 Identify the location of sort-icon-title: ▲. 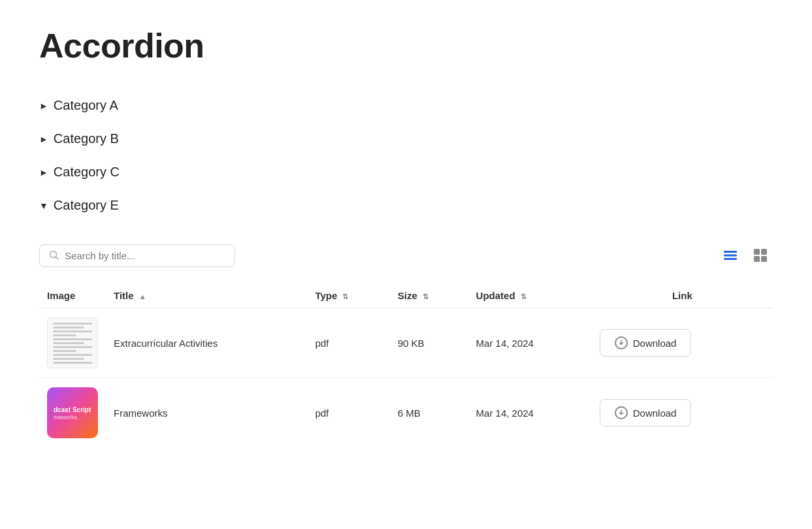
(142, 297).